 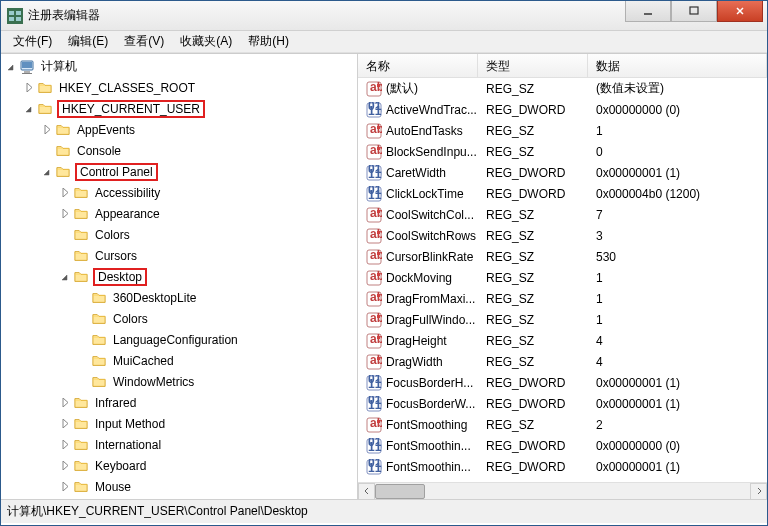 I want to click on tree-label: Colors, so click(x=112, y=235).